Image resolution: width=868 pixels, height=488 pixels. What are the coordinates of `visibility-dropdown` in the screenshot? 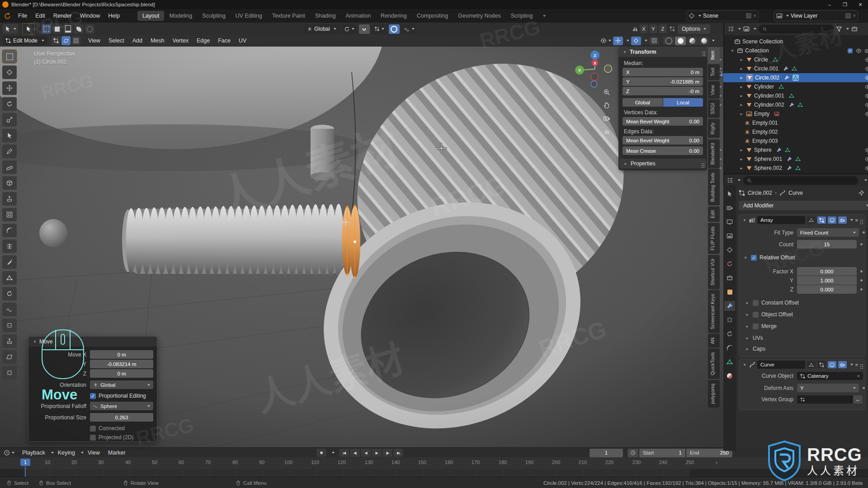 It's located at (606, 41).